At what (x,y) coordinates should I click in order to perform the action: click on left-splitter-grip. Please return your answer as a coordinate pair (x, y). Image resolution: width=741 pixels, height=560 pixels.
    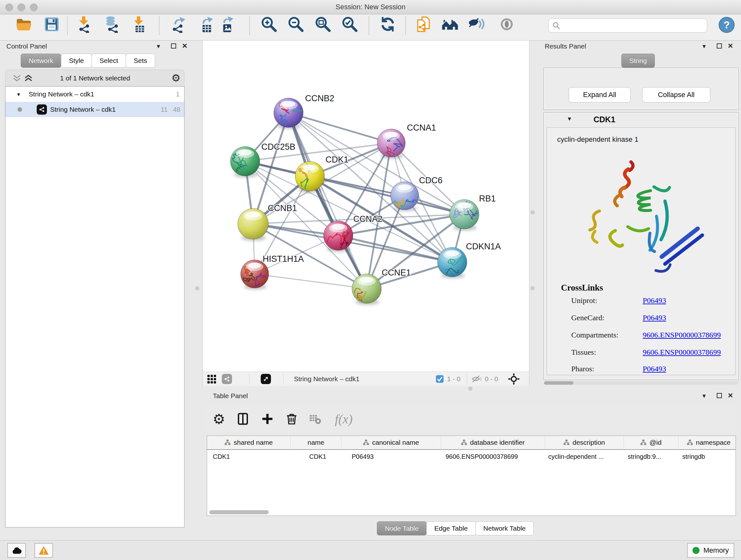
    Looking at the image, I should click on (197, 288).